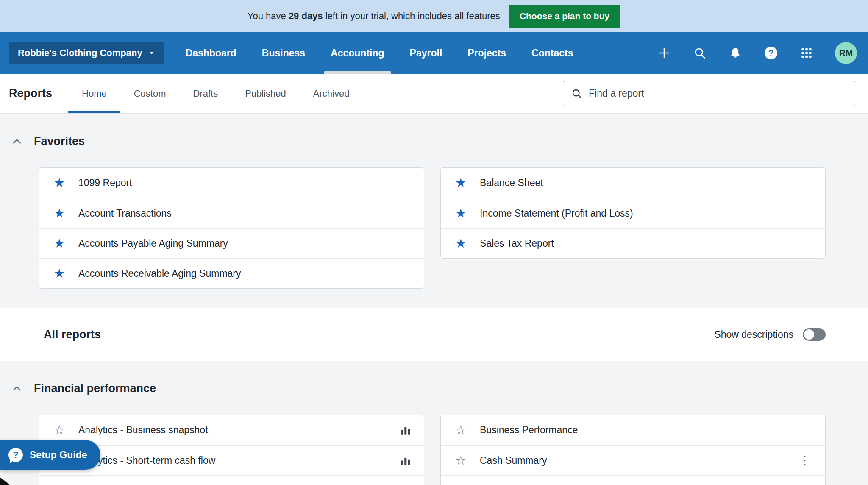 This screenshot has height=485, width=868. I want to click on page-title: Reports, so click(31, 93).